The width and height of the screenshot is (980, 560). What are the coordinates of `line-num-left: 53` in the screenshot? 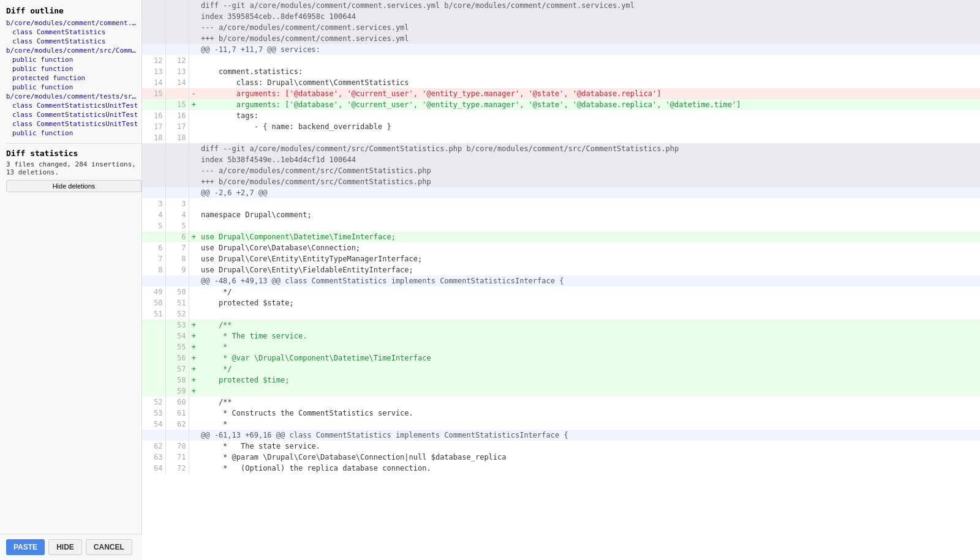 It's located at (154, 413).